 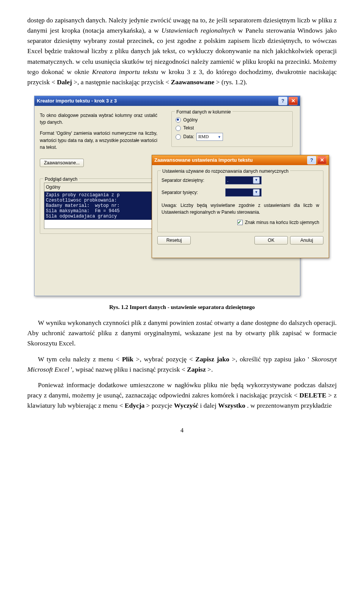 I want to click on paragraph-3: W tym celu należy z menu < Plik >, wybra…, so click(x=182, y=364).